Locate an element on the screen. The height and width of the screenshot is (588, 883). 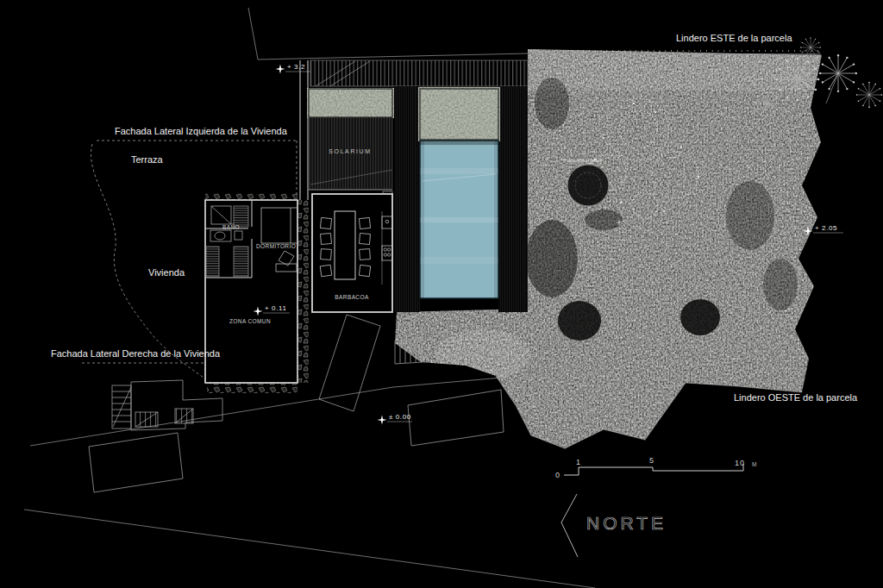
label-bano: BAÑO is located at coordinates (231, 227).